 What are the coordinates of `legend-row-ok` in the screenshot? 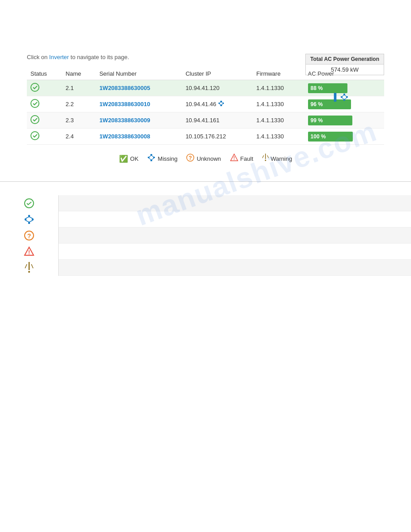 It's located at (235, 203).